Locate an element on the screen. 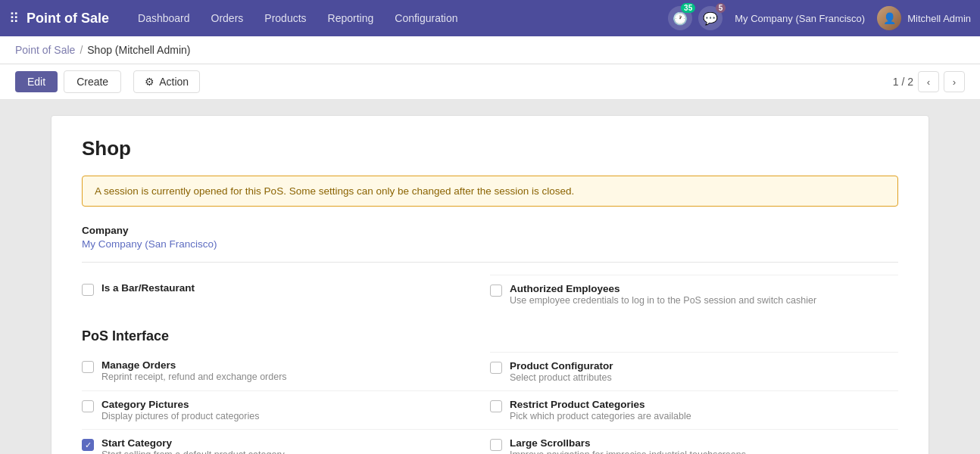 The width and height of the screenshot is (980, 454). category-pictures-row: Category Pictures Display pictures of pr… is located at coordinates (286, 410).